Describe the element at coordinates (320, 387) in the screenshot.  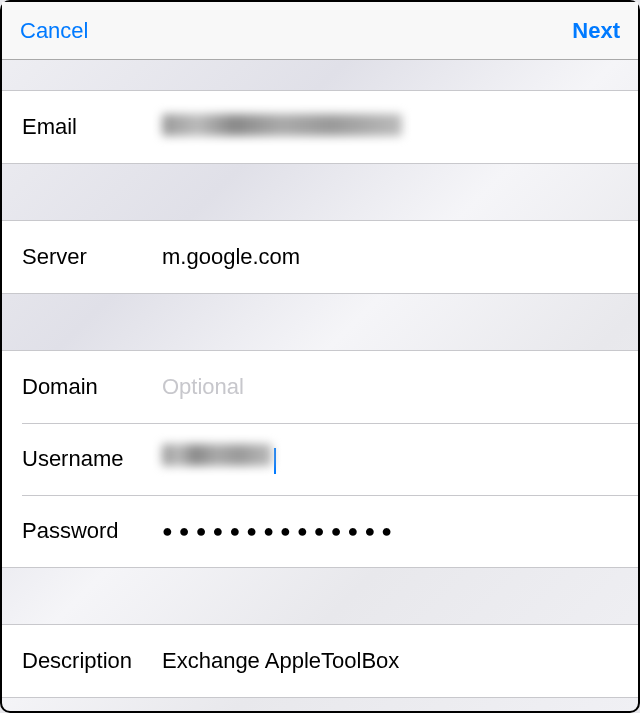
I see `domain-row: Domain` at that location.